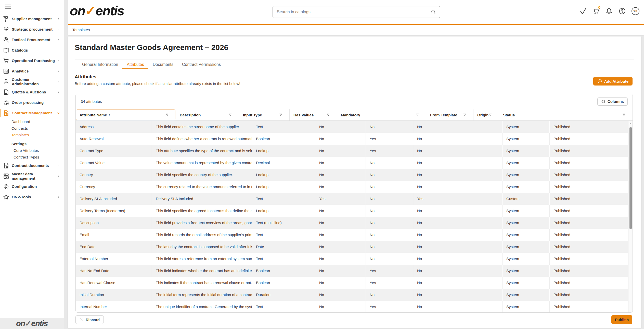 This screenshot has width=644, height=329. I want to click on scroll-up-icon, so click(630, 124).